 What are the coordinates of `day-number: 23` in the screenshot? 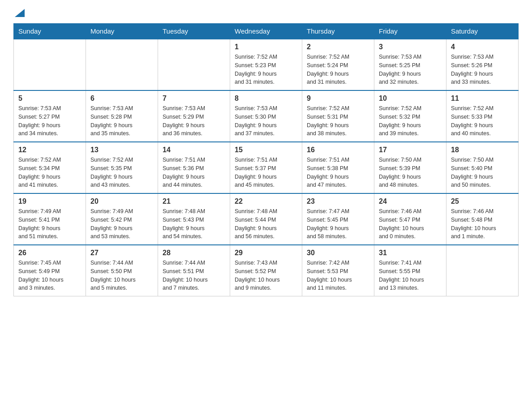 It's located at (338, 201).